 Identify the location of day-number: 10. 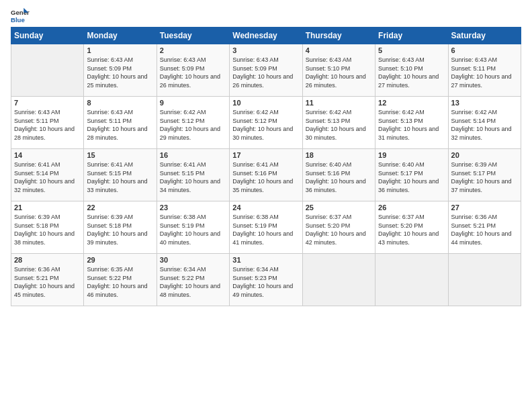
(266, 103).